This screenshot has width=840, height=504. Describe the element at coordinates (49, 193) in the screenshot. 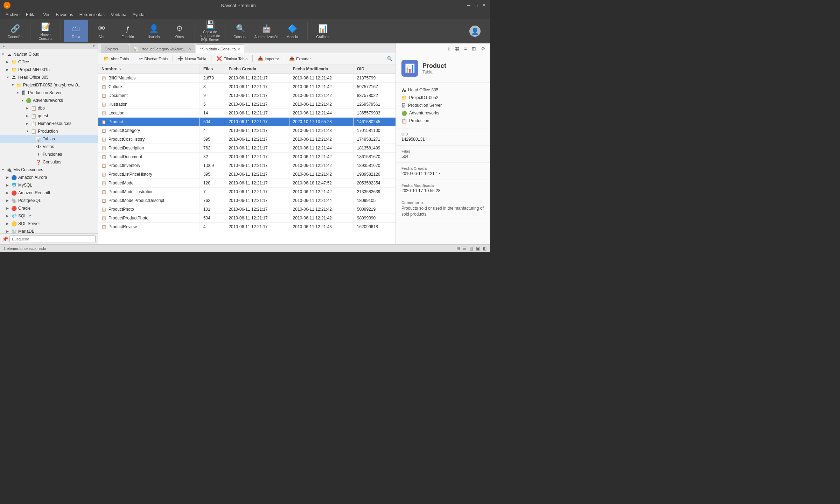

I see `sidebar-item-amazon-redshift: ▶🔴Amazon Redshift` at that location.